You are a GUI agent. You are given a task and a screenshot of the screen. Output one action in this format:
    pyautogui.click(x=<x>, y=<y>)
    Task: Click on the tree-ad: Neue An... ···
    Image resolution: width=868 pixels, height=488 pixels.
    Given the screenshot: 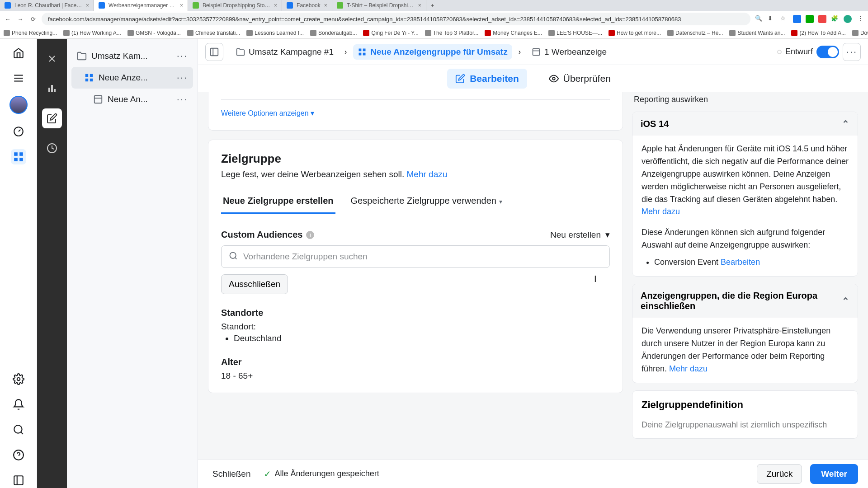 What is the action you would take?
    pyautogui.click(x=132, y=99)
    